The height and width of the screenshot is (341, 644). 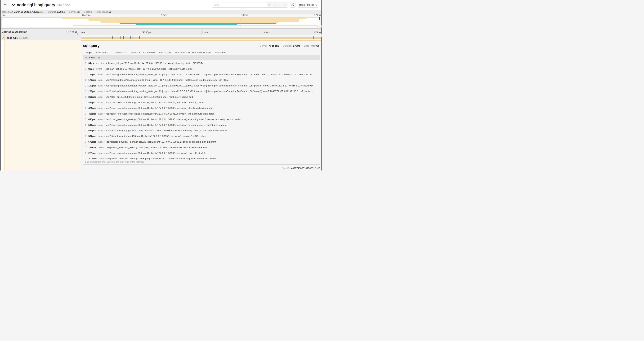 I want to click on span-row: node sql1 sql query, so click(x=161, y=38).